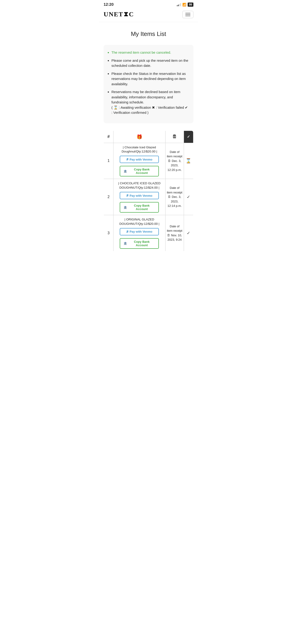 Image resolution: width=297 pixels, height=644 pixels. What do you see at coordinates (148, 136) in the screenshot?
I see `table-header-row: # 🎁 🗓 ✓` at bounding box center [148, 136].